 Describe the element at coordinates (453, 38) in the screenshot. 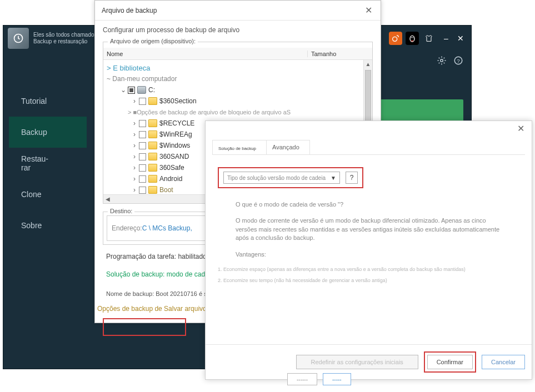

I see `window-controls: – ✕` at that location.